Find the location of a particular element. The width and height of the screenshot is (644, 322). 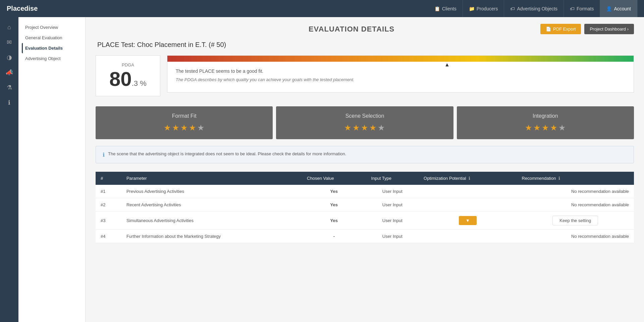

row1-recommendation: No recommendation available is located at coordinates (576, 192).